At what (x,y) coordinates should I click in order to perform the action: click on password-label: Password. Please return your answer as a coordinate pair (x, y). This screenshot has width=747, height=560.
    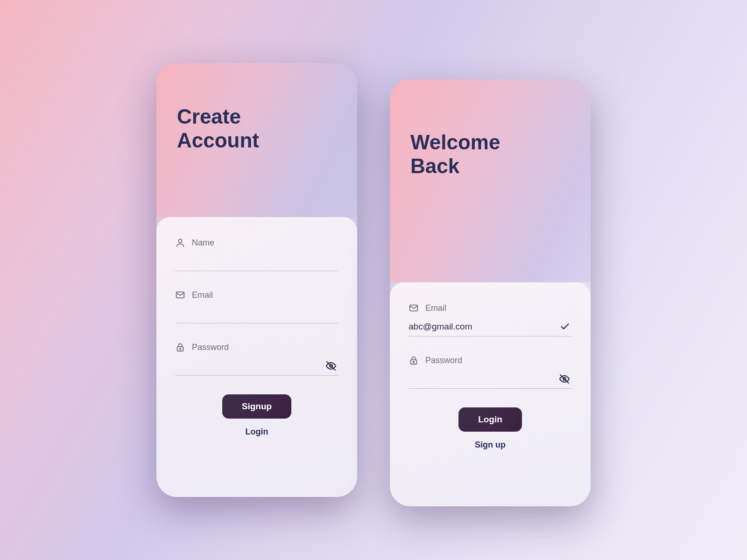
    Looking at the image, I should click on (210, 347).